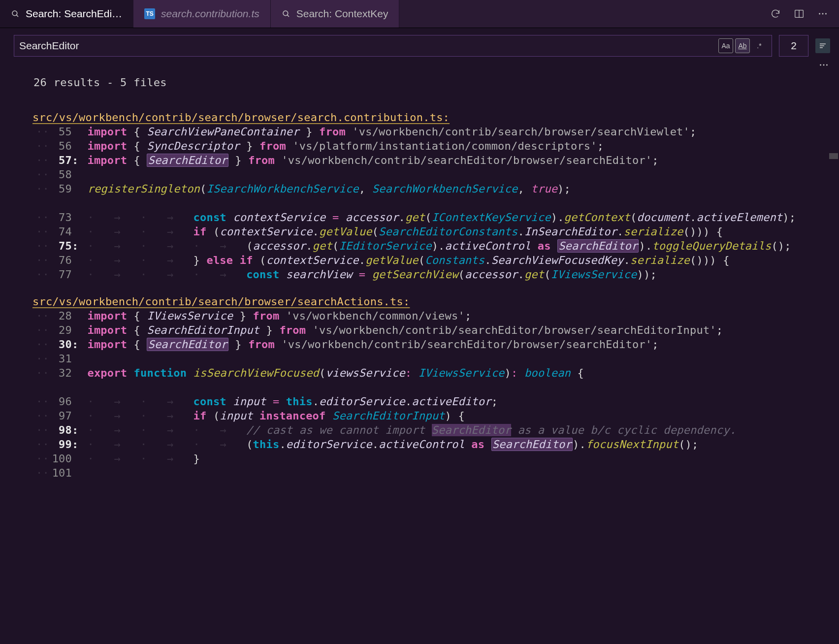  What do you see at coordinates (387, 132) in the screenshot?
I see `code-content: import { SearchViewPaneContainer } from …` at bounding box center [387, 132].